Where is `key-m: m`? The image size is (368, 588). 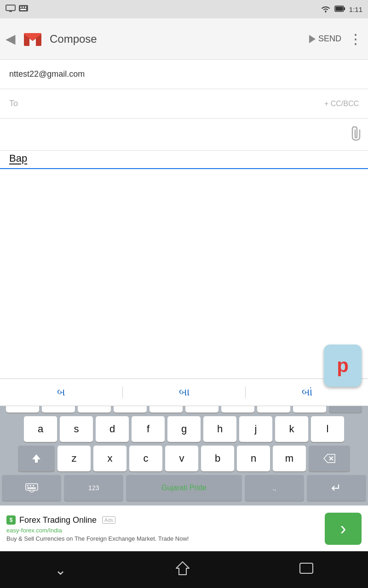
key-m: m is located at coordinates (289, 458).